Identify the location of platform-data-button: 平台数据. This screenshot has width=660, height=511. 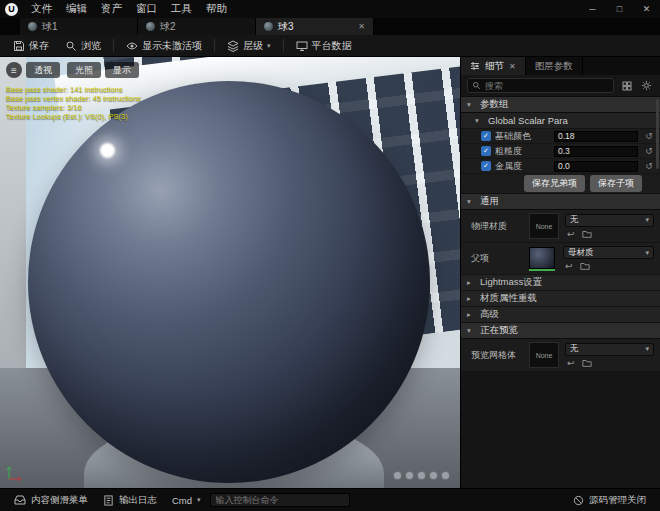
(324, 46).